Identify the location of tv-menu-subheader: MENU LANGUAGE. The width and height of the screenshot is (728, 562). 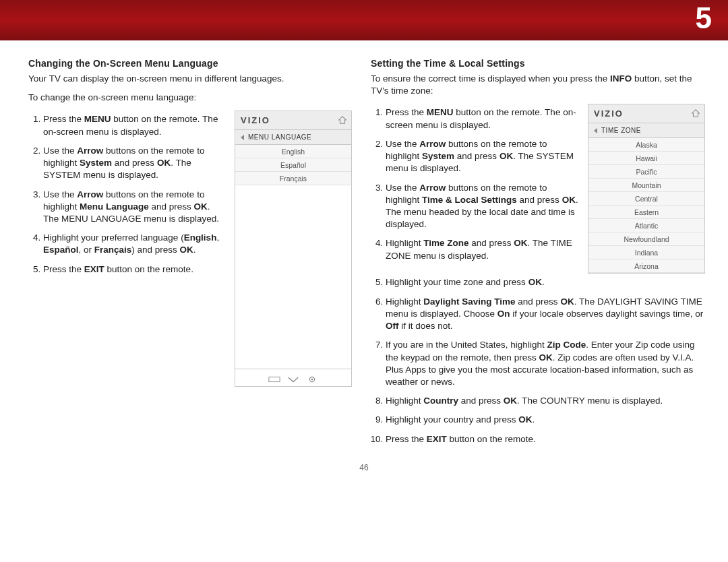
(293, 137).